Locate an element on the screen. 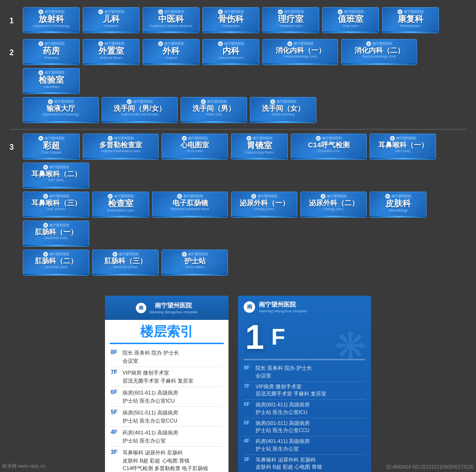  sign-main-doppler: 彩超 is located at coordinates (51, 146).